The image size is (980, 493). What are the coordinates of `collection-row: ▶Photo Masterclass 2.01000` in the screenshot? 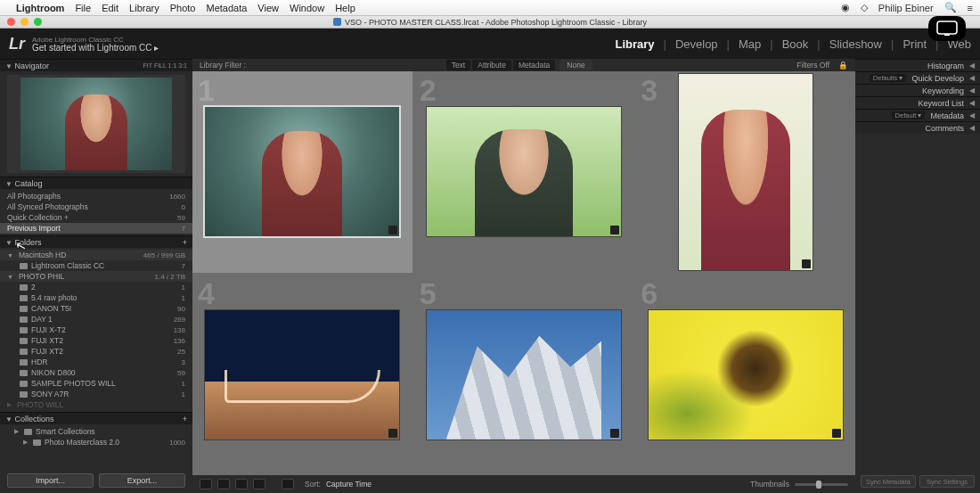 It's located at (96, 442).